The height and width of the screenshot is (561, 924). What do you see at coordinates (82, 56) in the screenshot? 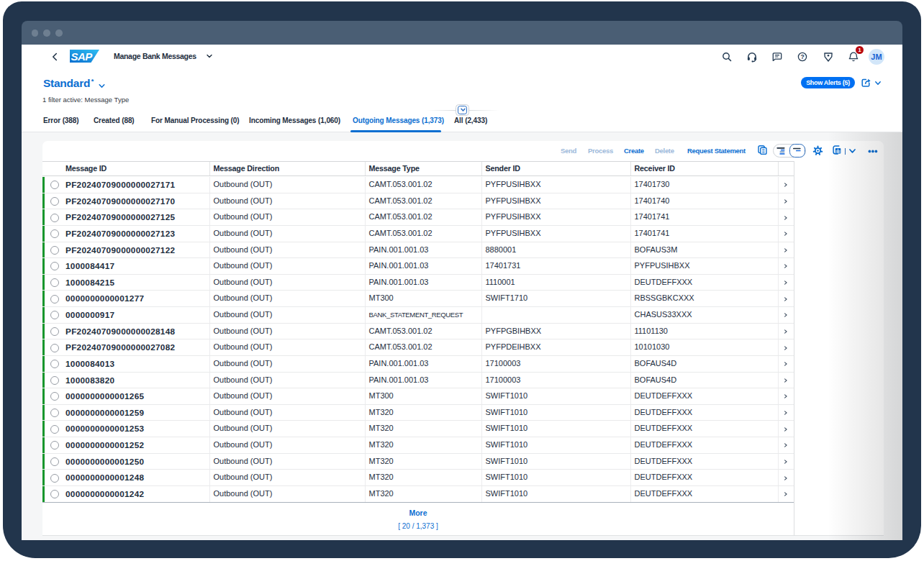
I see `svg-text: SAP` at bounding box center [82, 56].